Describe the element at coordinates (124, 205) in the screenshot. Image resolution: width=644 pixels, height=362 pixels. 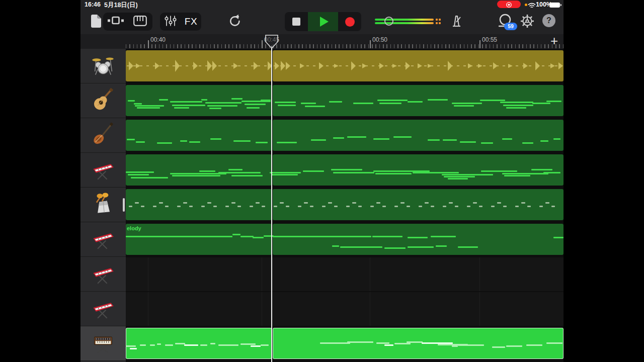
I see `track-scroll-indicator` at that location.